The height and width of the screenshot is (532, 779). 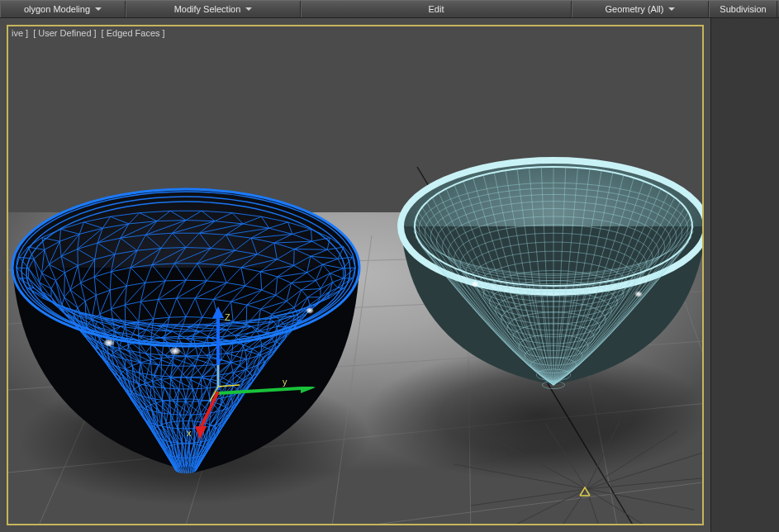 I want to click on ribbon-tab-label: olygon Modeling, so click(x=57, y=9).